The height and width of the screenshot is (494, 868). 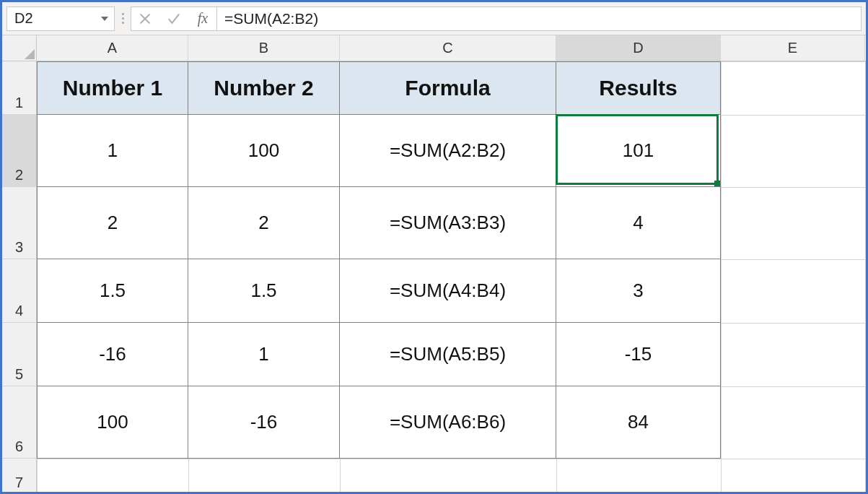 I want to click on column-header-label: A, so click(x=113, y=48).